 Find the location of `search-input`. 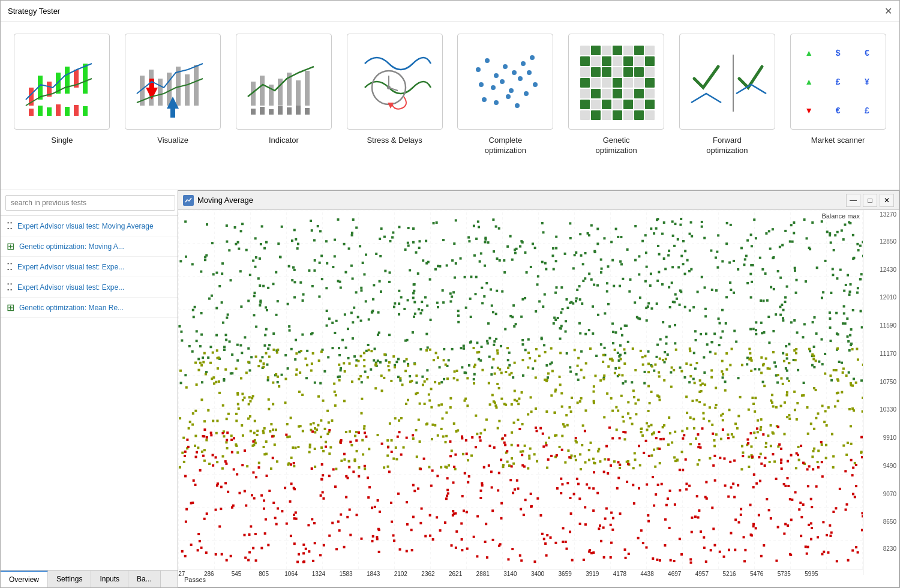

search-input is located at coordinates (90, 203).